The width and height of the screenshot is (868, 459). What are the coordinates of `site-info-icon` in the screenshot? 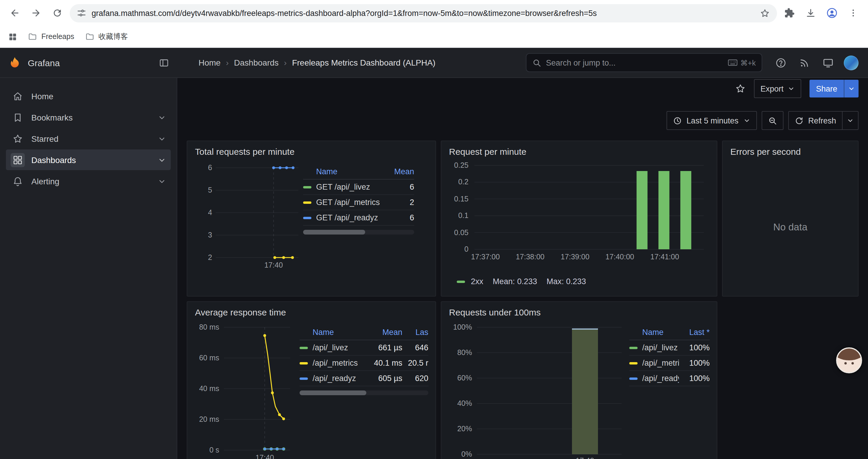 It's located at (82, 13).